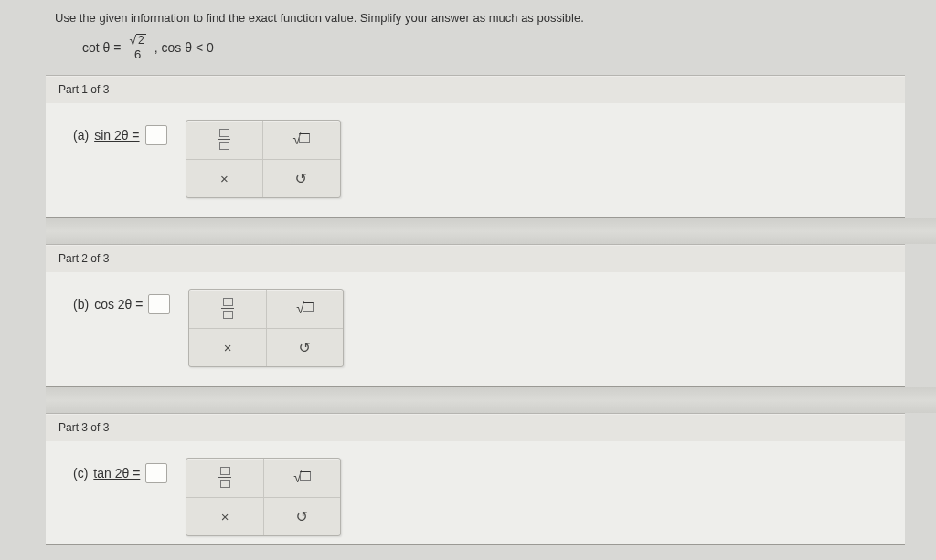 The image size is (936, 560). I want to click on given-equation: cot θ = √2 6 , cos θ < 0, so click(509, 48).